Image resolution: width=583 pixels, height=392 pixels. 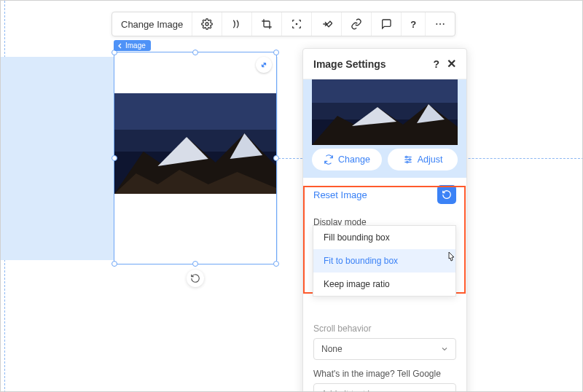 I want to click on reset-image-link: Reset Image, so click(x=340, y=195).